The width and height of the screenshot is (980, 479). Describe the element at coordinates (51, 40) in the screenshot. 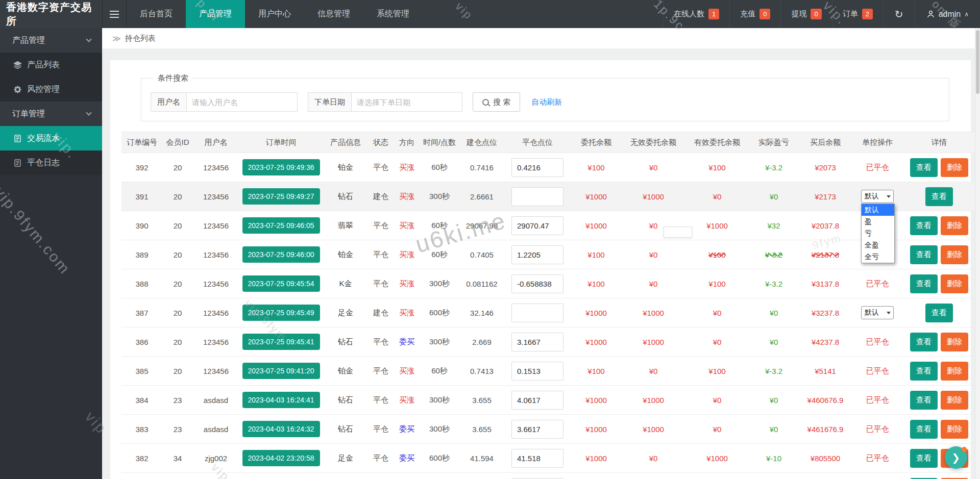

I see `sidebar-group-1: 产品管理` at that location.